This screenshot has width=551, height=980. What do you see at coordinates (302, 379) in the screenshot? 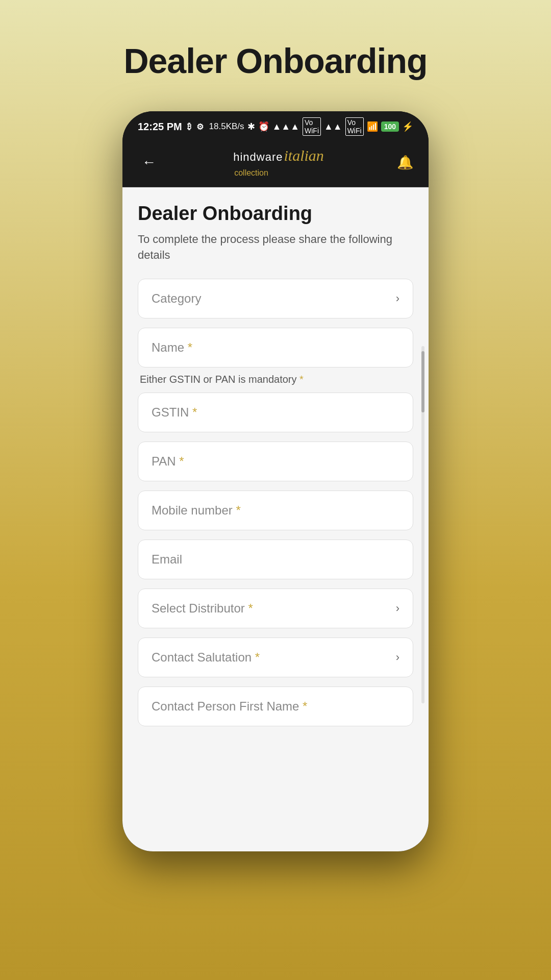
I see `helper-required-marker: *` at bounding box center [302, 379].